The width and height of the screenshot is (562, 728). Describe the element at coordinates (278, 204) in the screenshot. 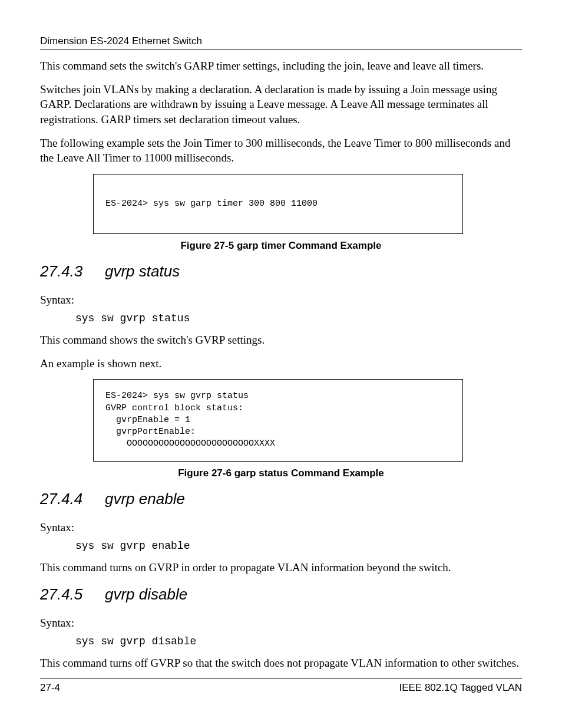

I see `code-example-garp-timer: ES-2024> sys sw garp timer 300 800 11000` at that location.